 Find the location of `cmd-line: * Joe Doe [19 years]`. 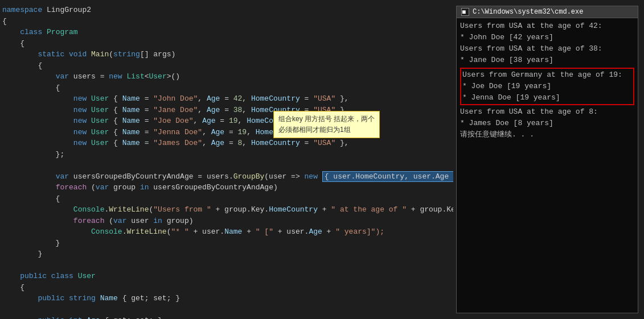

cmd-line: * Joe Doe [19 years] is located at coordinates (547, 86).